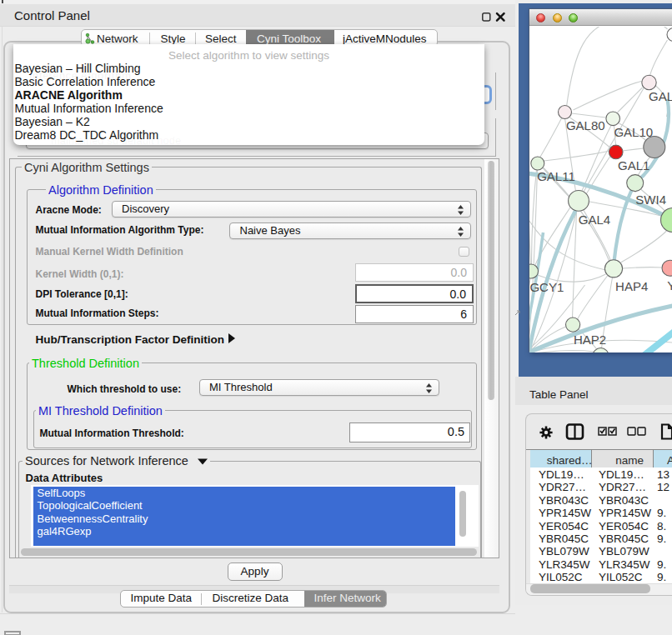 Image resolution: width=672 pixels, height=635 pixels. What do you see at coordinates (634, 132) in the screenshot?
I see `svg-text: GAL10` at bounding box center [634, 132].